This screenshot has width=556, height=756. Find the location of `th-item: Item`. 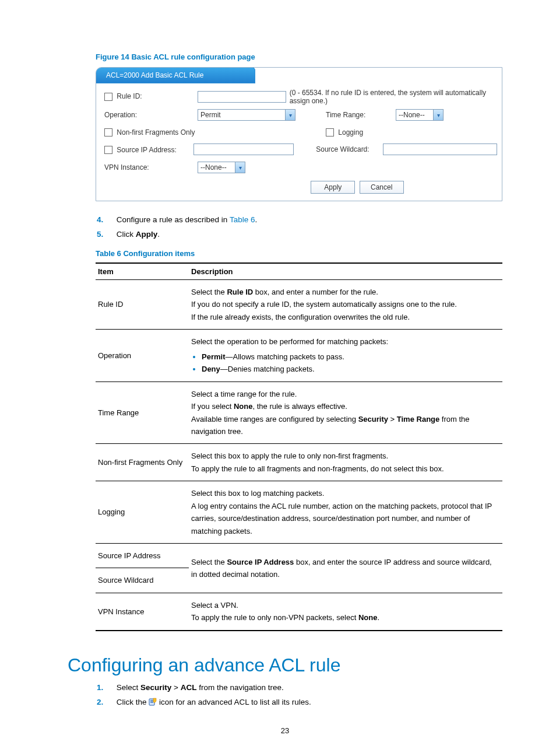

th-item: Item is located at coordinates (142, 272).